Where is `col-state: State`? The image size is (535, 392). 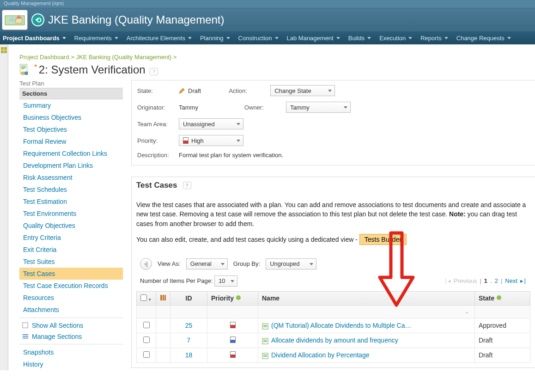 col-state: State is located at coordinates (503, 298).